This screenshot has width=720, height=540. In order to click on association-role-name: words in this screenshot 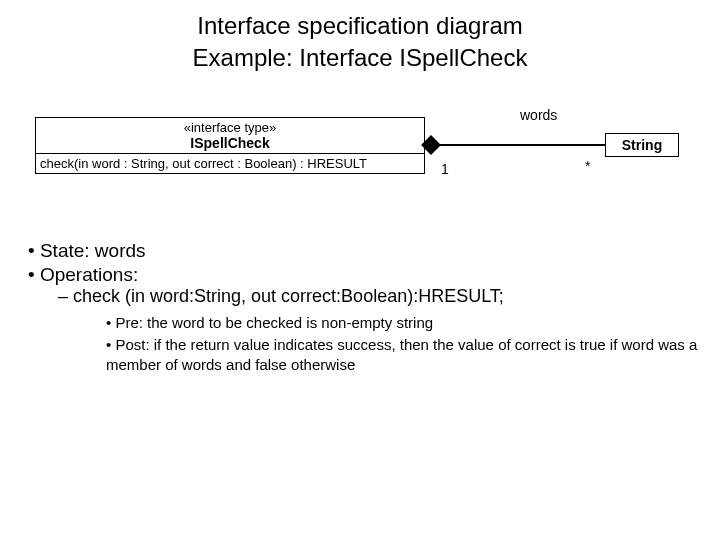, I will do `click(538, 115)`.